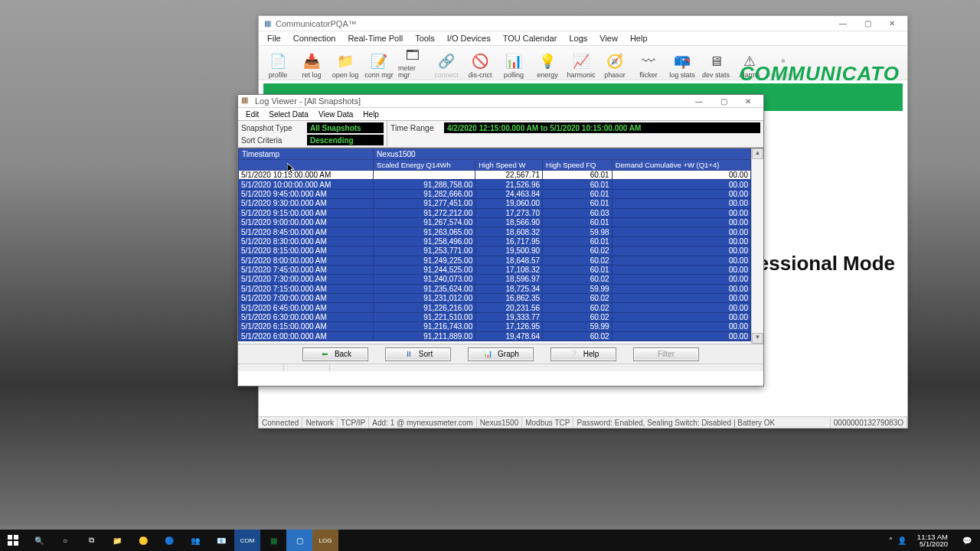 Image resolution: width=980 pixels, height=551 pixels. What do you see at coordinates (495, 232) in the screenshot?
I see `table-row: 5/1/2020 8:45:00.000 AM91,263,065.0018,6…` at bounding box center [495, 232].